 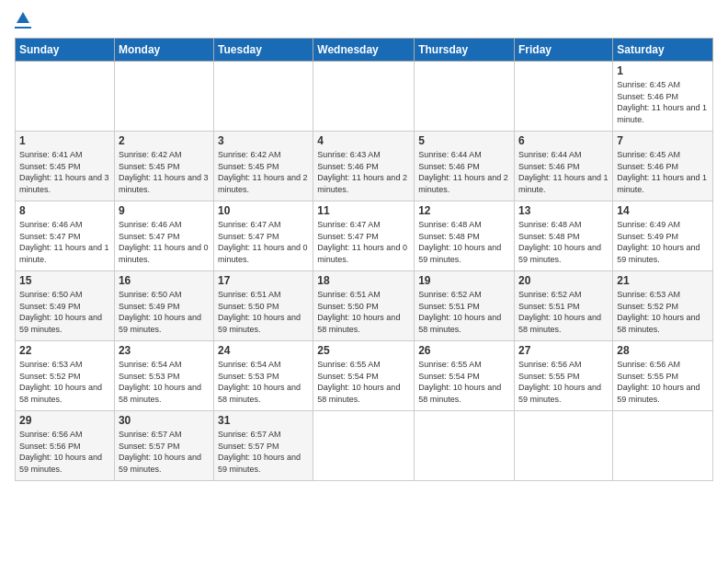 What do you see at coordinates (164, 281) in the screenshot?
I see `day-number: 16` at bounding box center [164, 281].